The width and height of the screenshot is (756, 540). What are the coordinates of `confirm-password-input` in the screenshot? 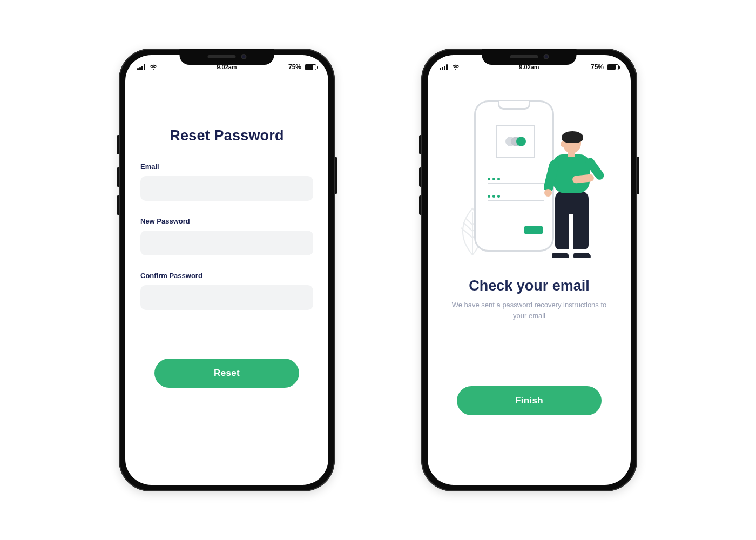 It's located at (227, 298).